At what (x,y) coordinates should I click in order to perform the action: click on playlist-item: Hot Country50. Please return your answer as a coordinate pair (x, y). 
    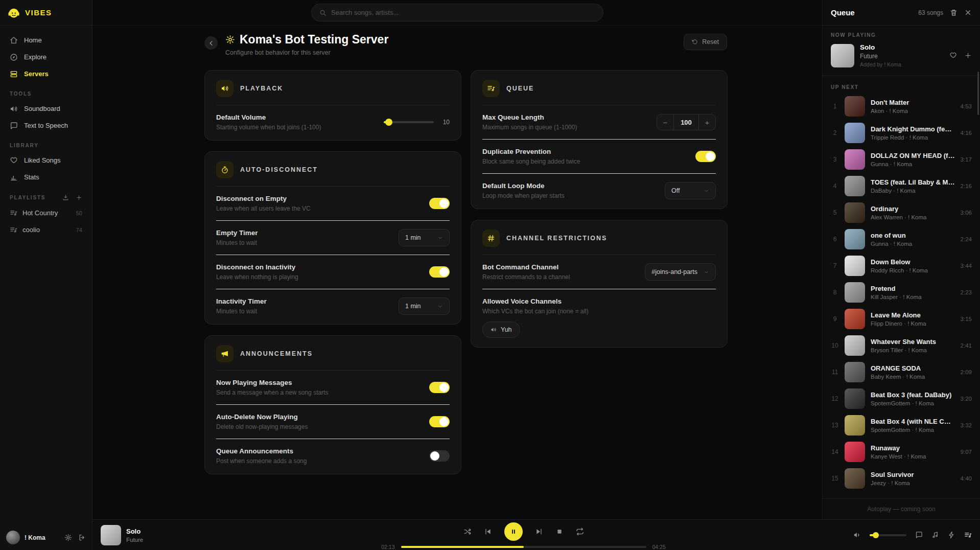
    Looking at the image, I should click on (46, 213).